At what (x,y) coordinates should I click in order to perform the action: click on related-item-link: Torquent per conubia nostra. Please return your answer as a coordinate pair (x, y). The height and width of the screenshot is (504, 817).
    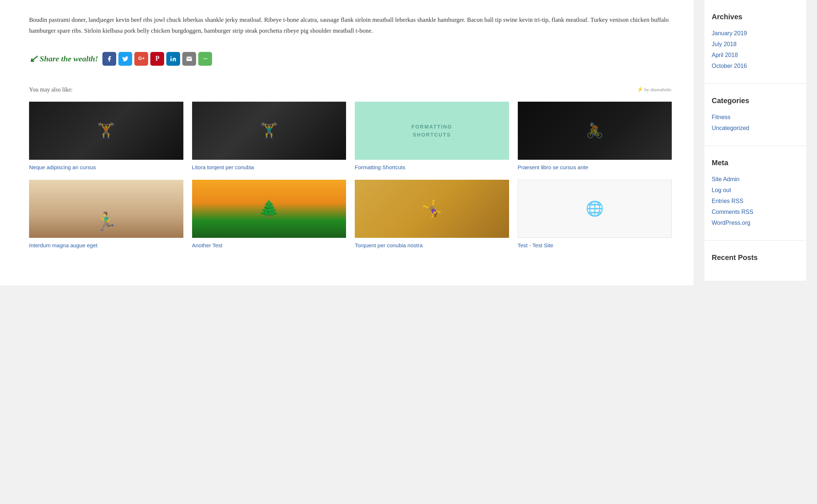
    Looking at the image, I should click on (389, 245).